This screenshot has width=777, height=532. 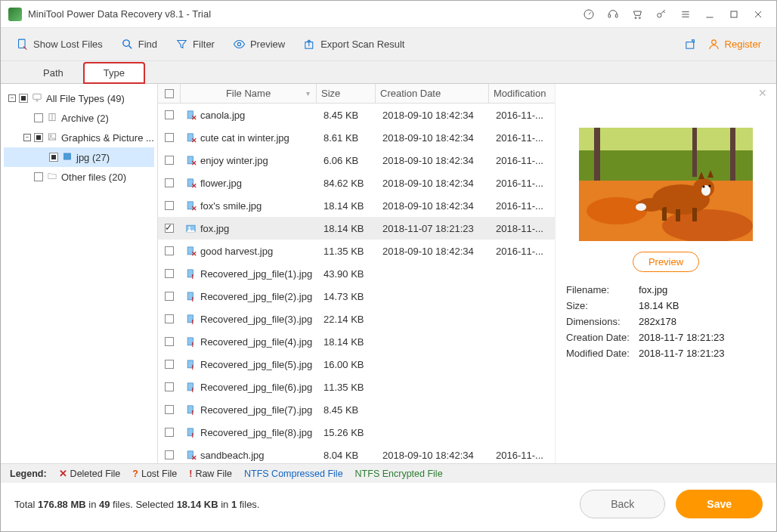 I want to click on table-row: fox.jpg18.14 KB2018-11-07 18:21:232018-1…, so click(x=357, y=228).